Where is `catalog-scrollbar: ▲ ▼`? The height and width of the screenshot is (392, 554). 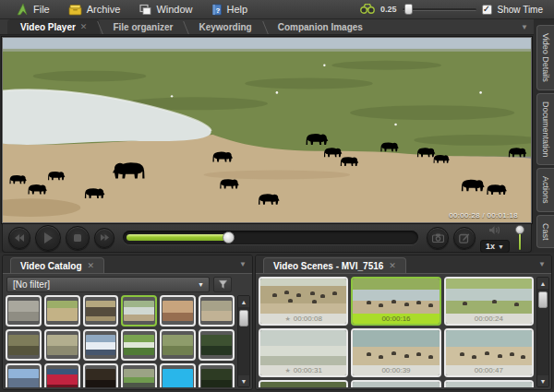 catalog-scrollbar: ▲ ▼ is located at coordinates (244, 341).